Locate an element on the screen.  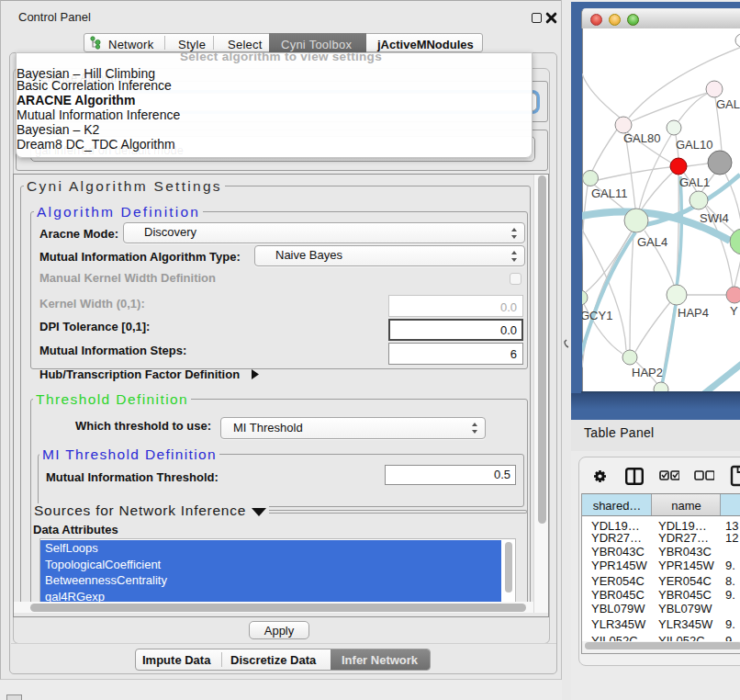
svg-text: GCY1 is located at coordinates (597, 316).